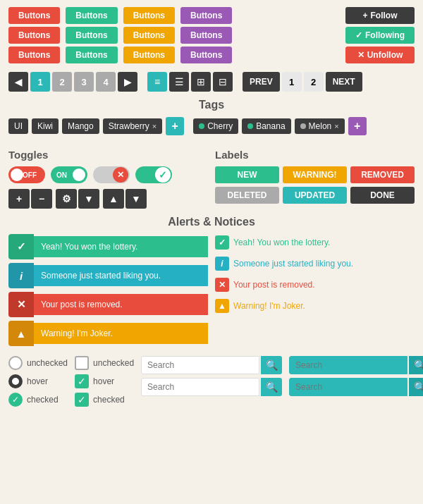 The width and height of the screenshot is (423, 504). I want to click on plus-icon: +, so click(365, 16).